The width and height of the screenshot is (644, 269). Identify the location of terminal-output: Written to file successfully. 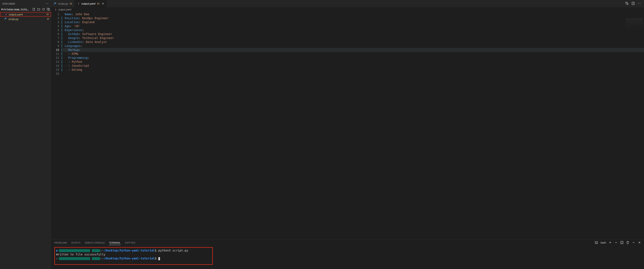
(134, 254).